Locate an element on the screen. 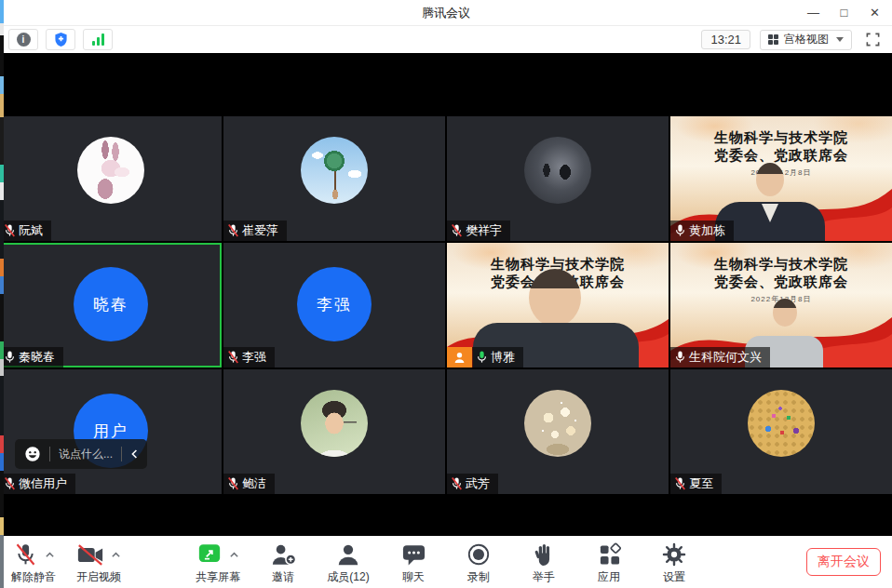 The height and width of the screenshot is (588, 892). toolbar-center-group: 共享屏幕 邀请 成员(12) is located at coordinates (446, 564).